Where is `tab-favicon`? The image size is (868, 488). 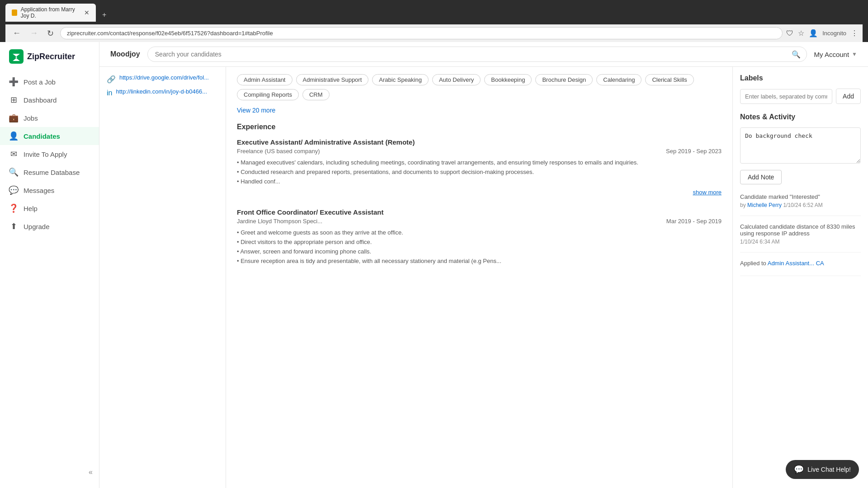 tab-favicon is located at coordinates (14, 13).